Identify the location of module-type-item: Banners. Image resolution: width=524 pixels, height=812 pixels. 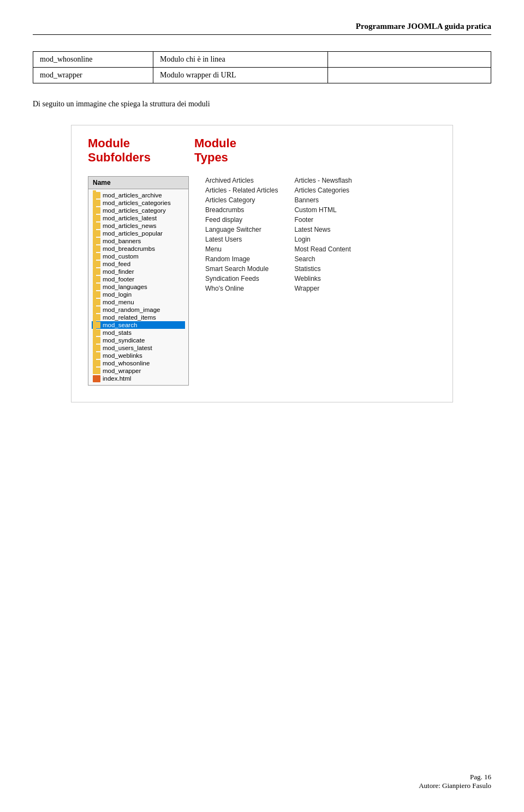
(323, 200).